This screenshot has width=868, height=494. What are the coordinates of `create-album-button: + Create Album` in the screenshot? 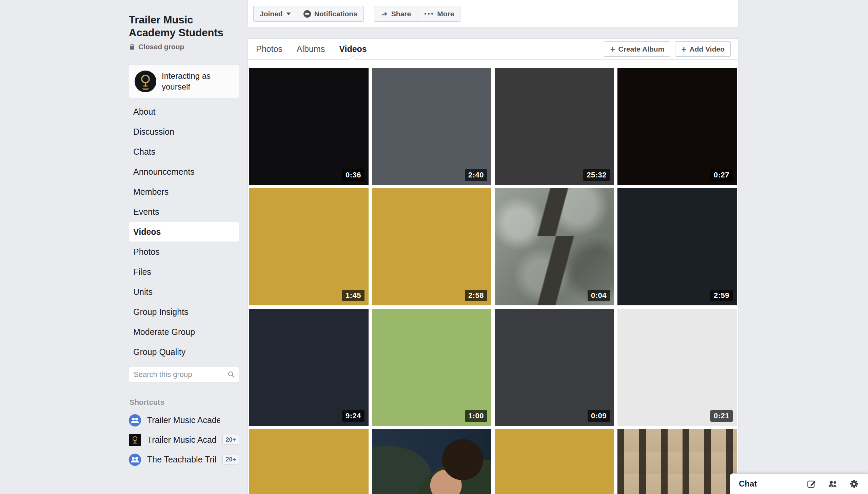 It's located at (637, 49).